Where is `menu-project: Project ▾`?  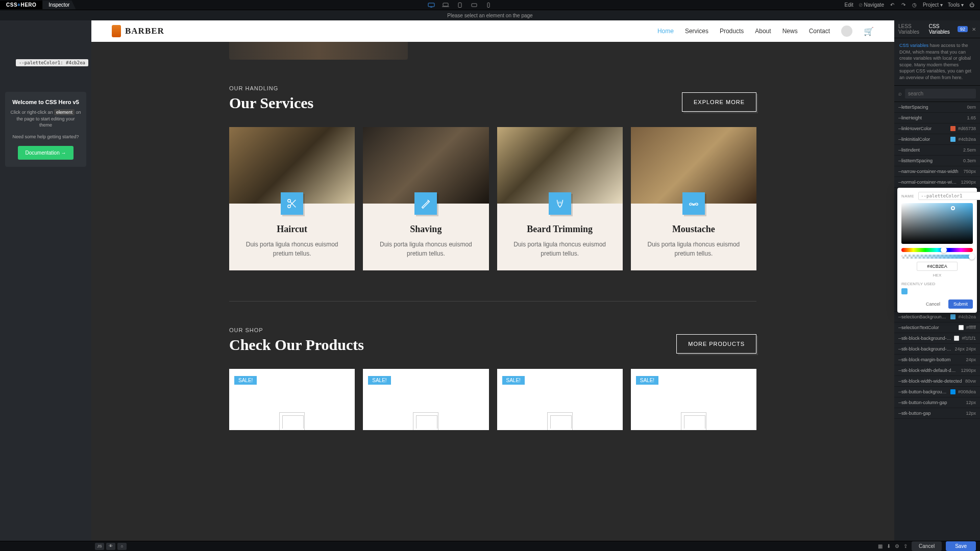 menu-project: Project ▾ is located at coordinates (933, 5).